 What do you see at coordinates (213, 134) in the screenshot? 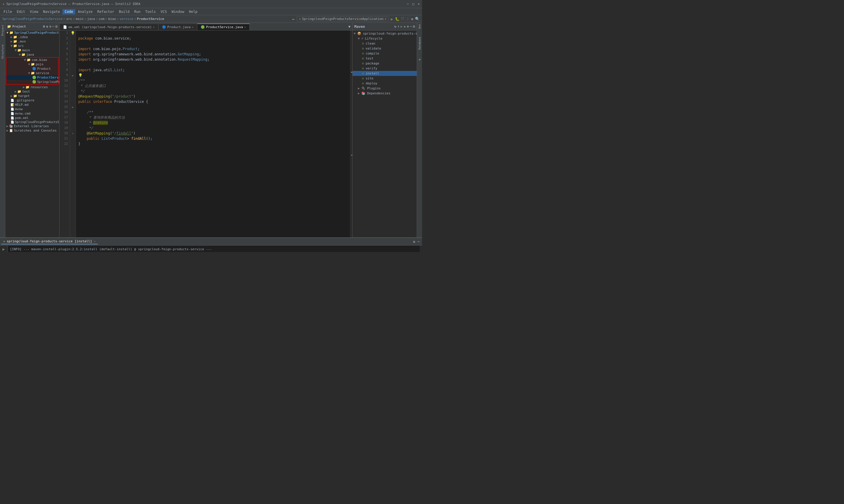
I see `code-text: package com.biao.service; import com.bia…` at bounding box center [213, 134].